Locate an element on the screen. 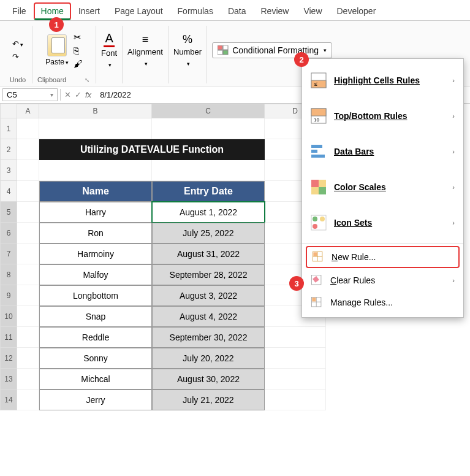  formula-input: 8/1/2022 is located at coordinates (115, 94).